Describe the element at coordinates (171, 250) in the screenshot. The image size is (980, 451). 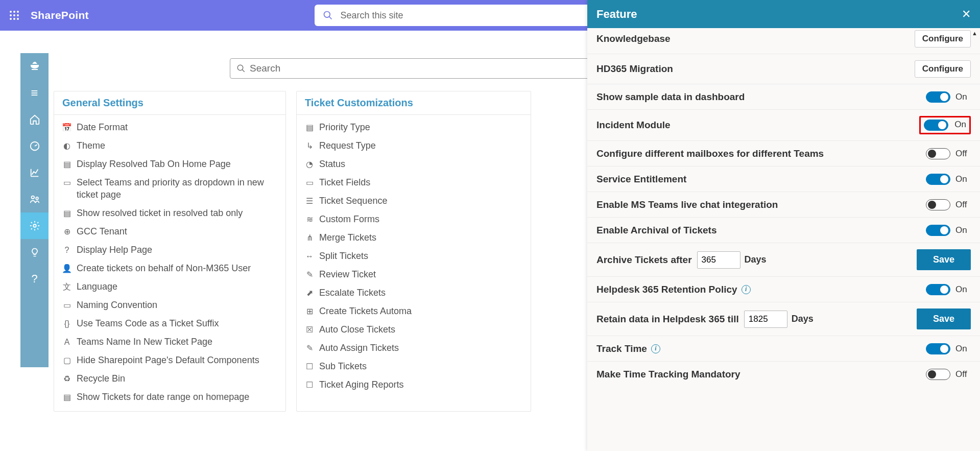
I see `setting-item: ?Display Help Page` at that location.